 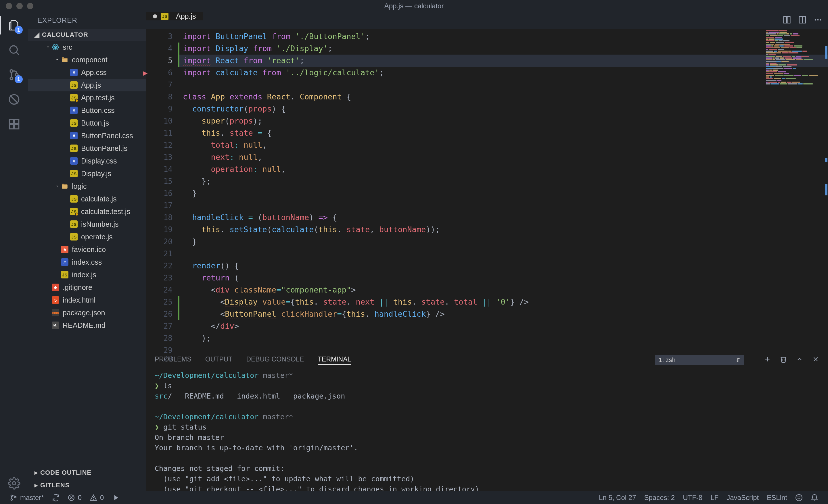 What do you see at coordinates (14, 25) in the screenshot?
I see `files-icon: 1` at bounding box center [14, 25].